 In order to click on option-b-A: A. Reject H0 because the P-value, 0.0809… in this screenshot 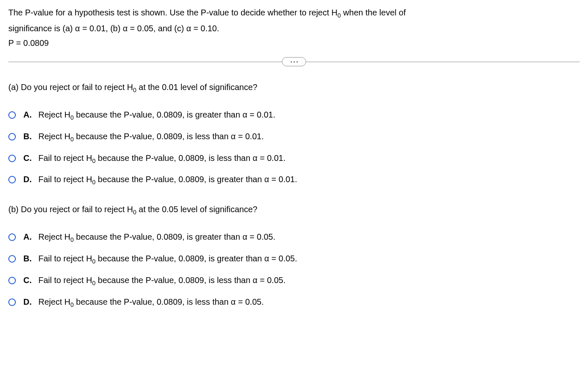, I will do `click(294, 238)`.